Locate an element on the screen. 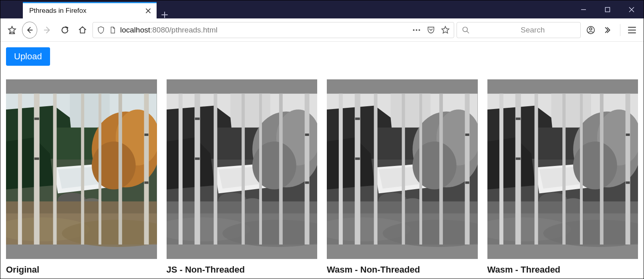 Image resolution: width=644 pixels, height=279 pixels. home-button is located at coordinates (83, 30).